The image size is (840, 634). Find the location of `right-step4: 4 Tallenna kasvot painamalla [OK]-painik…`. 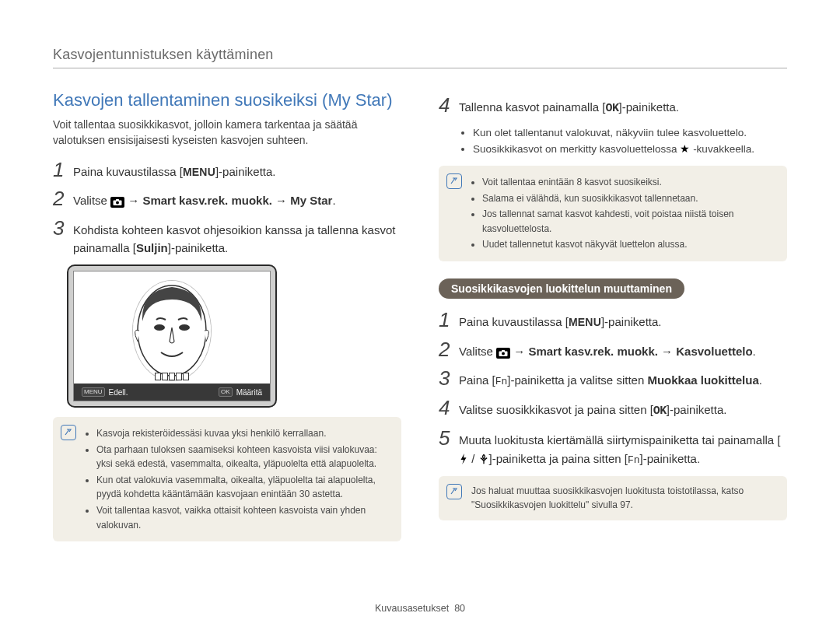

right-step4: 4 Tallenna kasvot painamalla [OK]-painik… is located at coordinates (613, 106).